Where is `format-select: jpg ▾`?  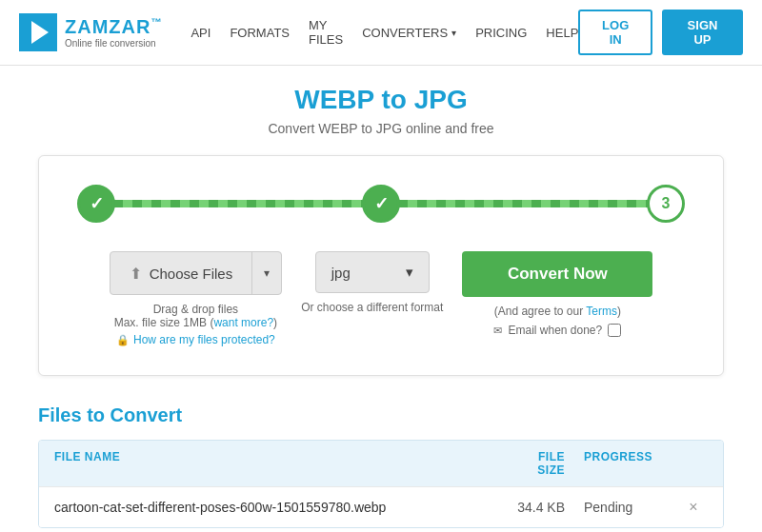
format-select: jpg ▾ is located at coordinates (372, 272).